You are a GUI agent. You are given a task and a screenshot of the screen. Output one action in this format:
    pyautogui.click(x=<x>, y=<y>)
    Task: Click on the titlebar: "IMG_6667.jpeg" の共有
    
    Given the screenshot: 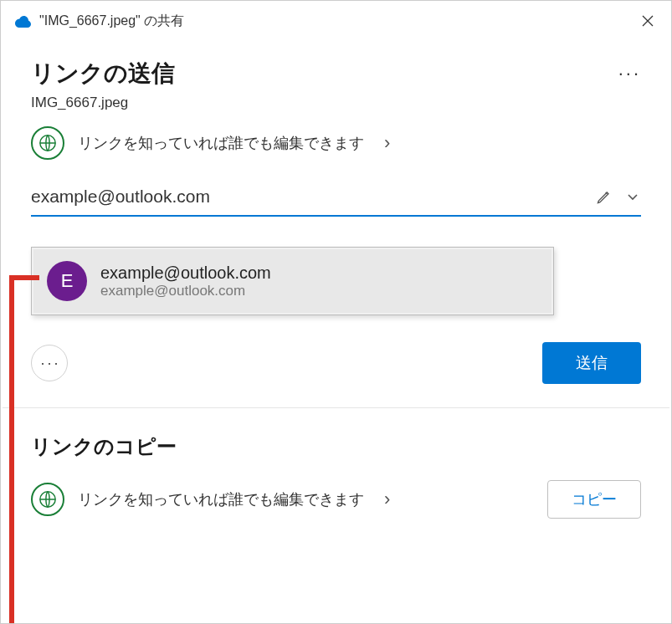 What is the action you would take?
    pyautogui.click(x=336, y=21)
    